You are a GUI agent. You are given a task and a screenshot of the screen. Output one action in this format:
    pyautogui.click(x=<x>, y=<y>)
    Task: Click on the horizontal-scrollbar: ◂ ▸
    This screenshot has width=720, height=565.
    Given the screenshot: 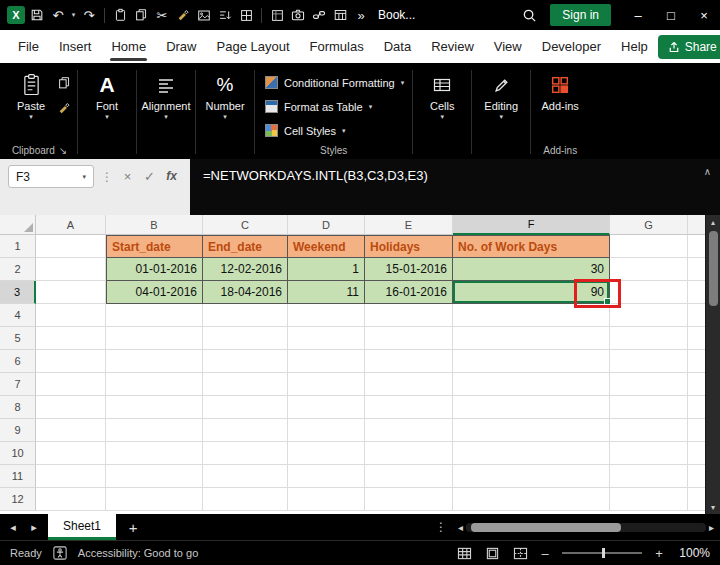 What is the action you would take?
    pyautogui.click(x=586, y=528)
    